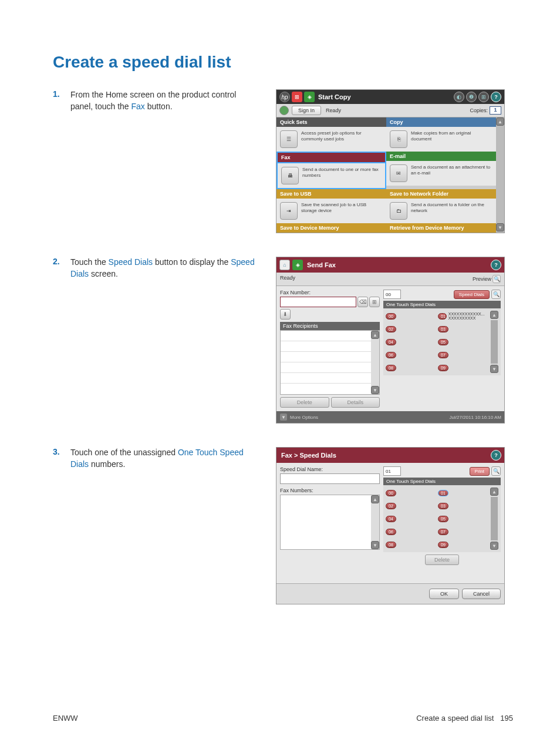 This screenshot has height=746, width=560. I want to click on stop-icon: ⊠, so click(297, 97).